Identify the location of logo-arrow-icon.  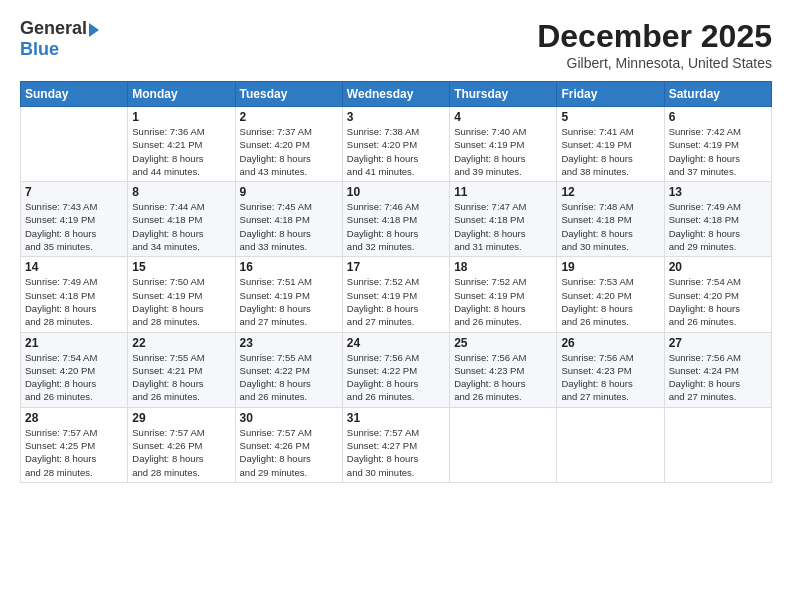
(94, 30).